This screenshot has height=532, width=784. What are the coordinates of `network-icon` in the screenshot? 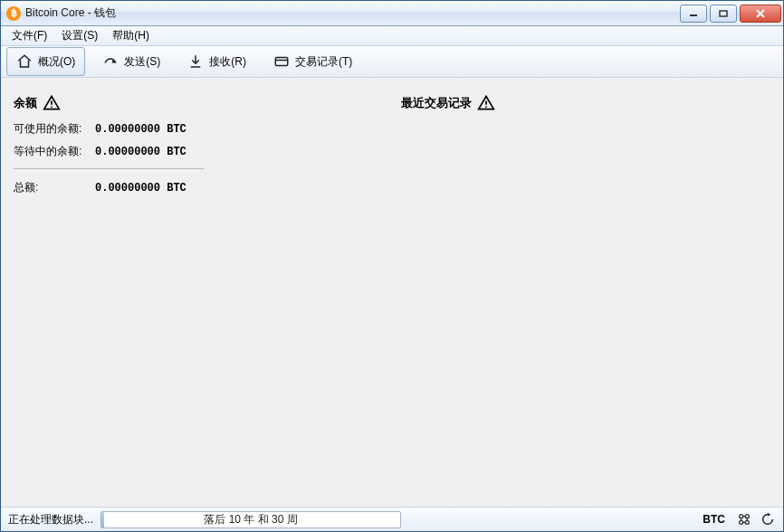 It's located at (744, 519).